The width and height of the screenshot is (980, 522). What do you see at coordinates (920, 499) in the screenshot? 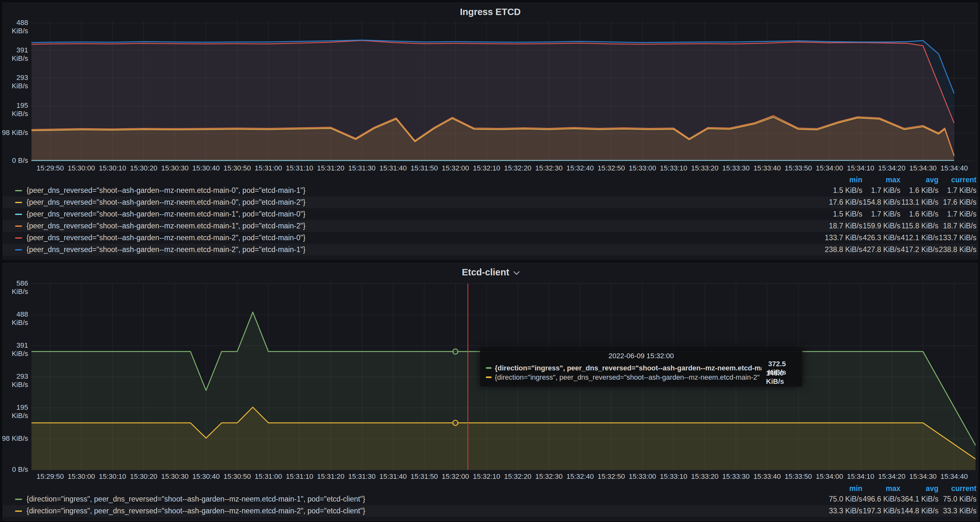
I see `legend-value-avg: 364.1 KiB/s` at bounding box center [920, 499].